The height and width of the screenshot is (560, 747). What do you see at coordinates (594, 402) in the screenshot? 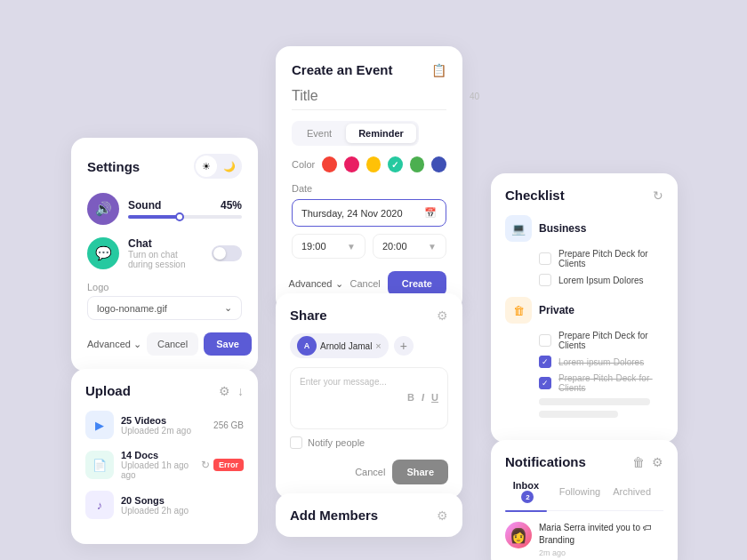
I see `placeholder-line` at bounding box center [594, 402].